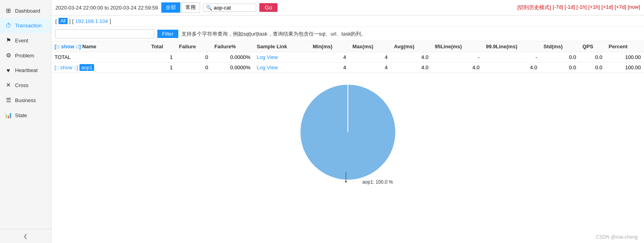  Describe the element at coordinates (25, 25) in the screenshot. I see `sidebar-item-transaction: ⏱ Transaction` at that location.